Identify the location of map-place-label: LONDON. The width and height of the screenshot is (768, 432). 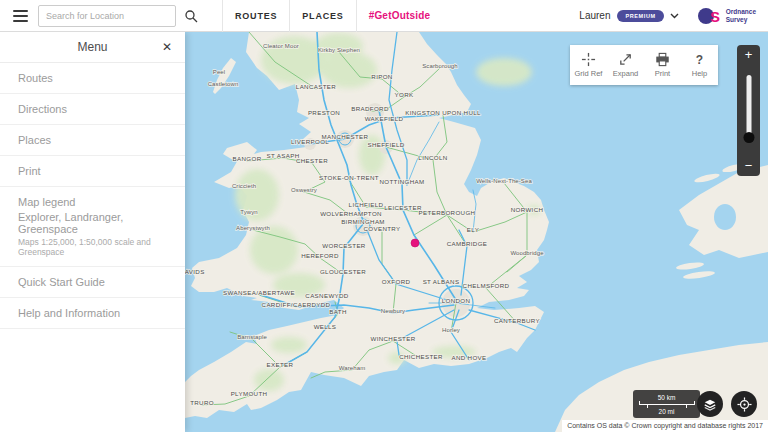
(456, 300).